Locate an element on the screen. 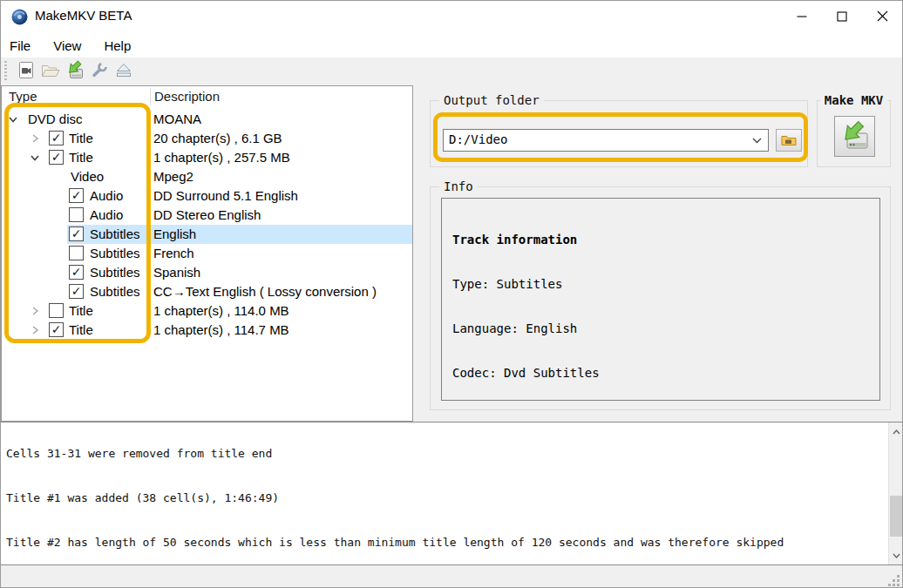 The width and height of the screenshot is (903, 588). tree-row-subtitles-spanish: Subtitles Spanish is located at coordinates (207, 273).